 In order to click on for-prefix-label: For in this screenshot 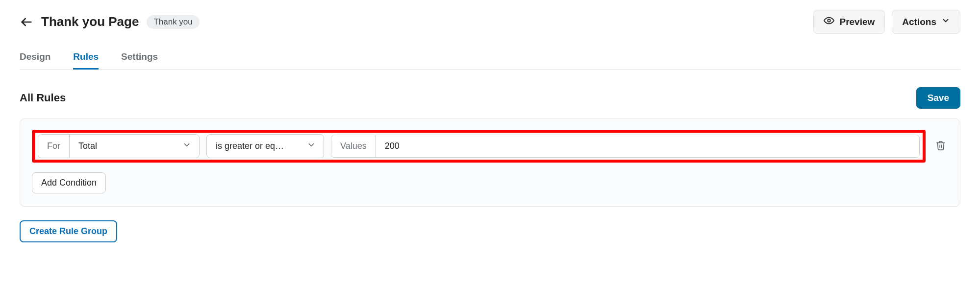, I will do `click(54, 146)`.